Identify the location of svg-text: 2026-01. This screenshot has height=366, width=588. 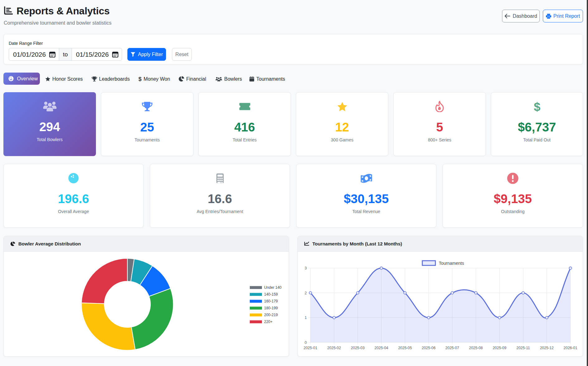
(571, 348).